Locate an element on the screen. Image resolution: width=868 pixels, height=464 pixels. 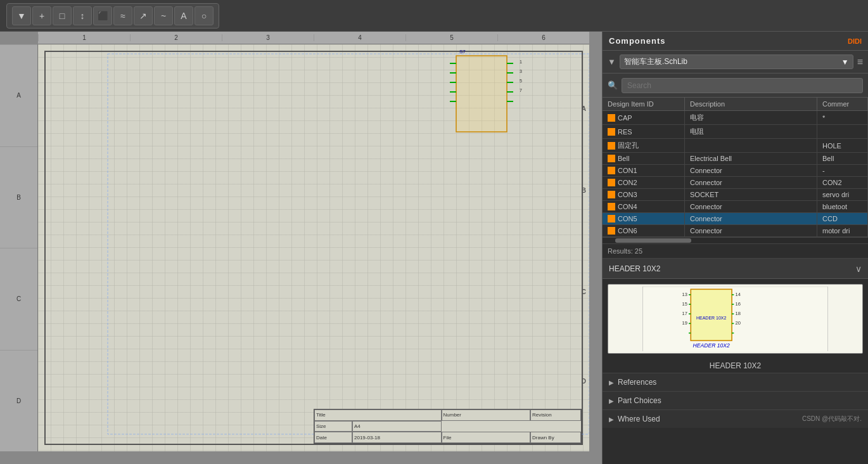
menu-icon: ≡ is located at coordinates (860, 62).